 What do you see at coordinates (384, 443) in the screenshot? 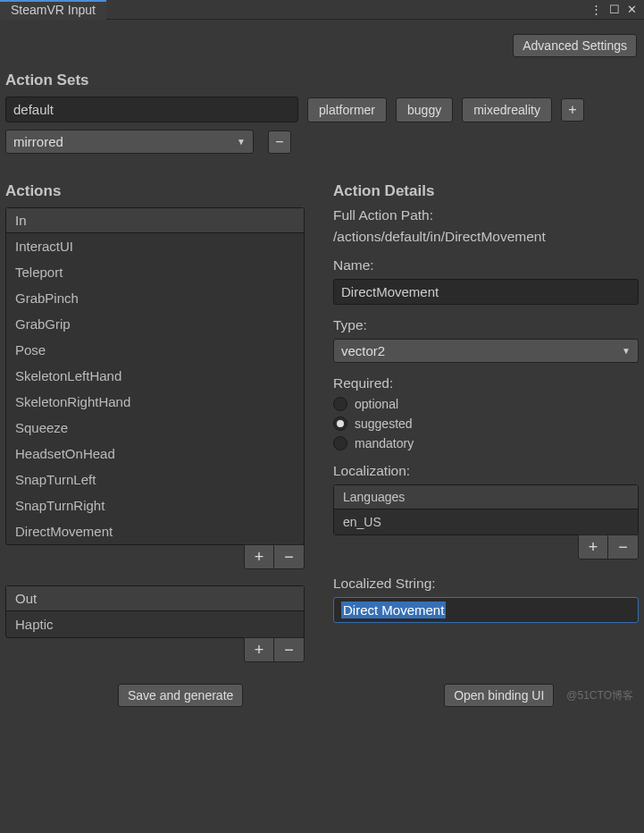
I see `radio-label: mandatory` at bounding box center [384, 443].